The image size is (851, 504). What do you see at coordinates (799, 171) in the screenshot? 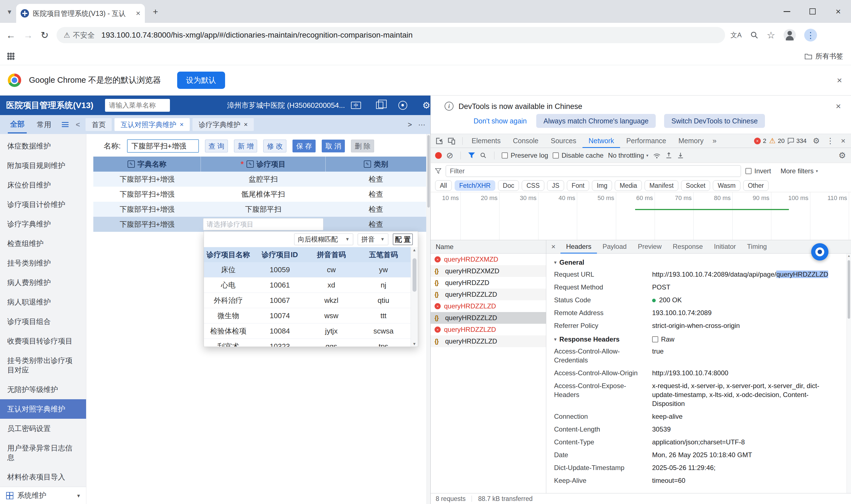
I see `more-filters-dropdown: More filters ▾` at bounding box center [799, 171].